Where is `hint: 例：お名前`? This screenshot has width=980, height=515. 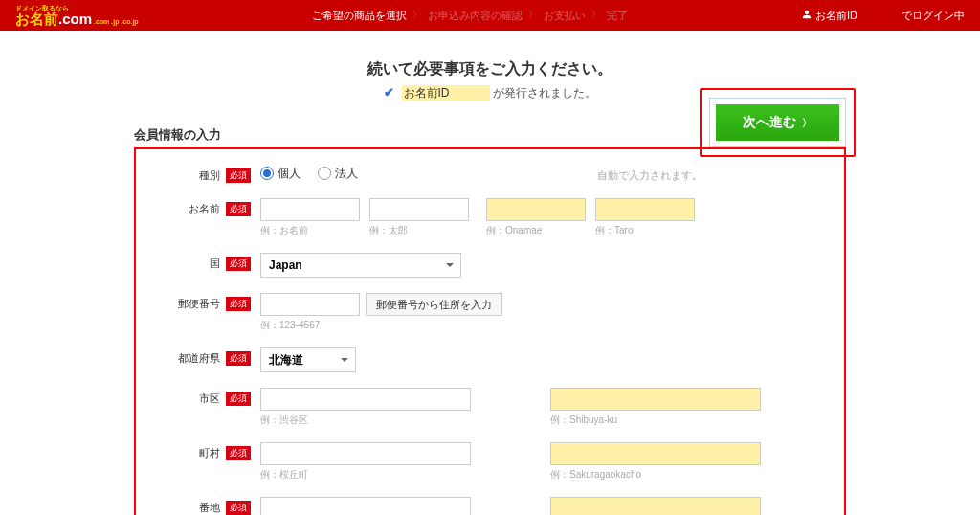
hint: 例：お名前 is located at coordinates (310, 231).